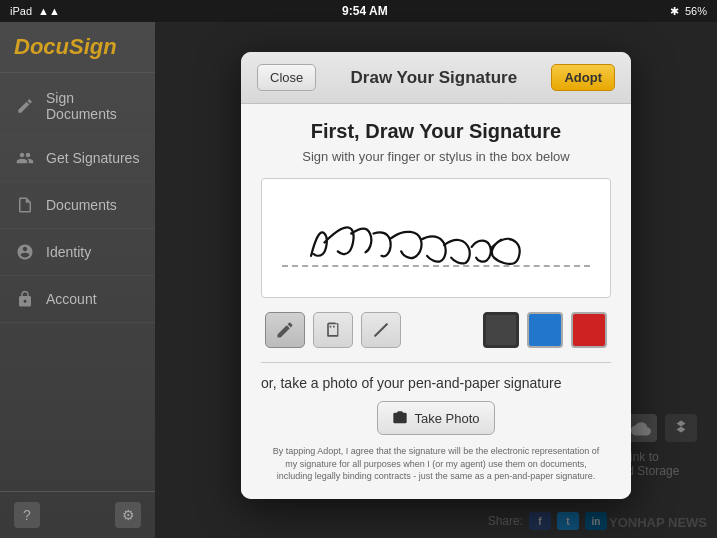  I want to click on time-display: 9:54 AM, so click(365, 11).